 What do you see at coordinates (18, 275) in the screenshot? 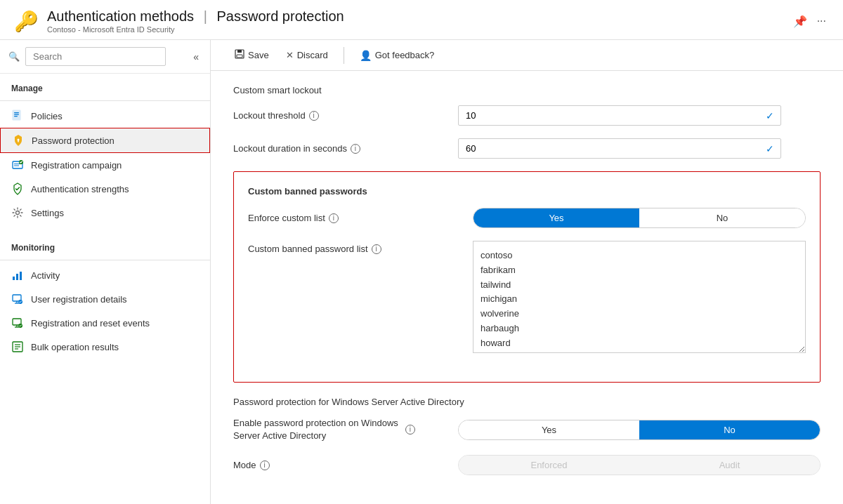
I see `activity-icon` at bounding box center [18, 275].